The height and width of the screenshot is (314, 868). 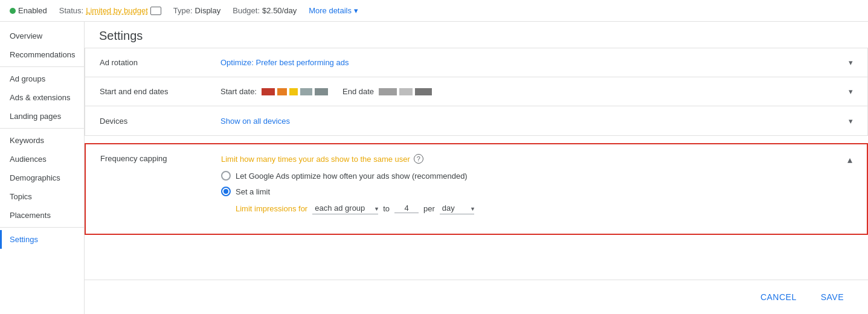 What do you see at coordinates (197, 11) in the screenshot?
I see `type-item: Type: Display` at bounding box center [197, 11].